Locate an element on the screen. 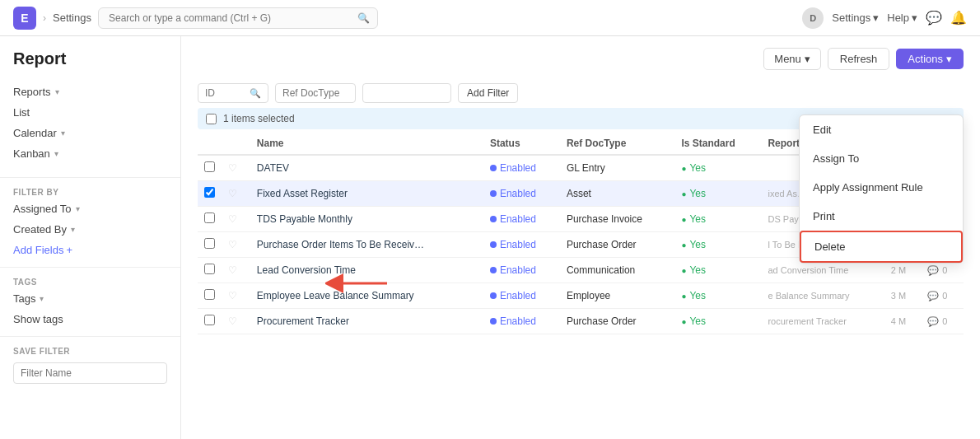  table-row: ♡ Procurement Tracker Enabled Purchase O… is located at coordinates (581, 321).